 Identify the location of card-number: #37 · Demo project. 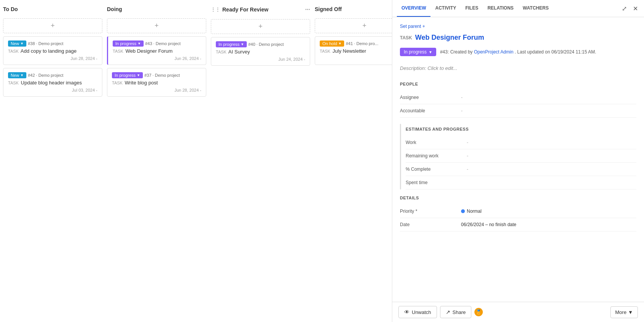
(162, 75).